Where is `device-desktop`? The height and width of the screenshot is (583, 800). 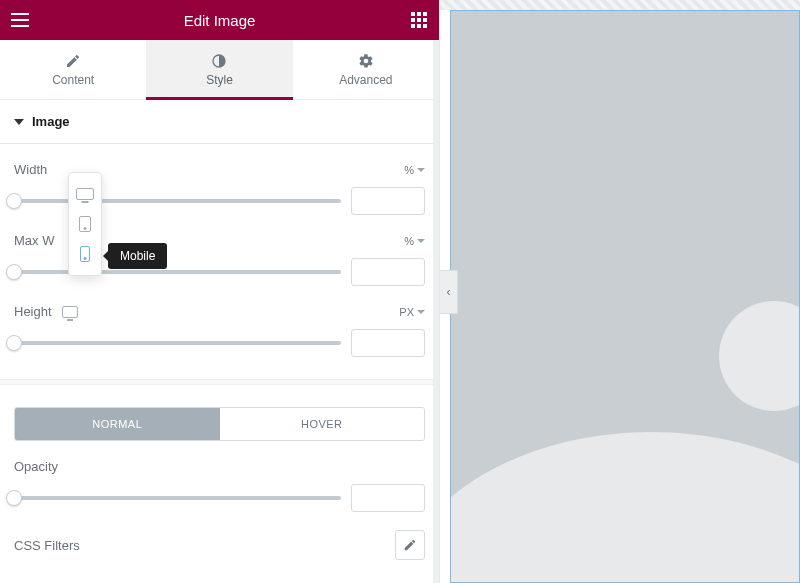
device-desktop is located at coordinates (85, 194).